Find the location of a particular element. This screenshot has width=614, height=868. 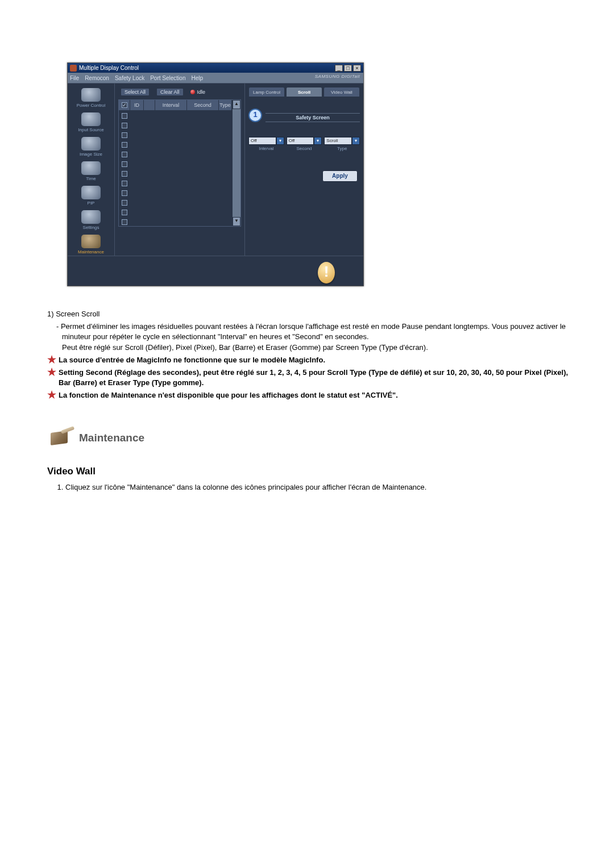

note-text: La fonction de Maintenance n'est disponi… is located at coordinates (317, 395).